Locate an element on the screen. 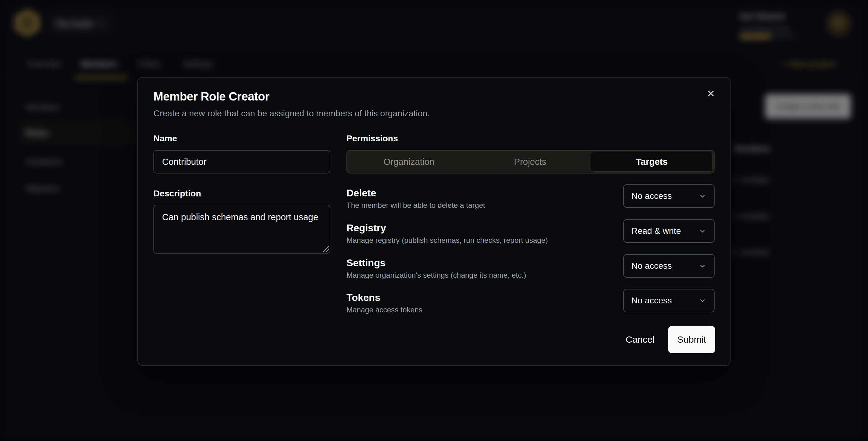  submit-button: Submit is located at coordinates (691, 340).